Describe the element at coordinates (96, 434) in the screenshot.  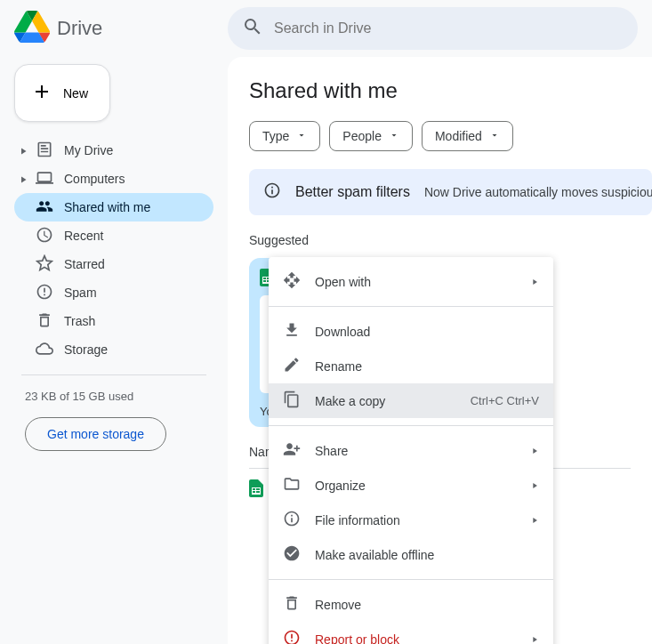
I see `get-storage-button: Get more storage` at that location.